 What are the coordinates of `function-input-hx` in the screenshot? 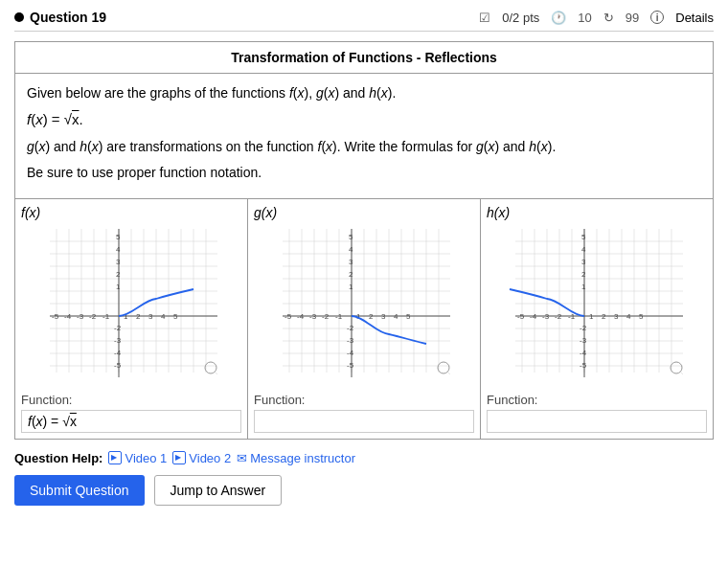 It's located at (597, 421).